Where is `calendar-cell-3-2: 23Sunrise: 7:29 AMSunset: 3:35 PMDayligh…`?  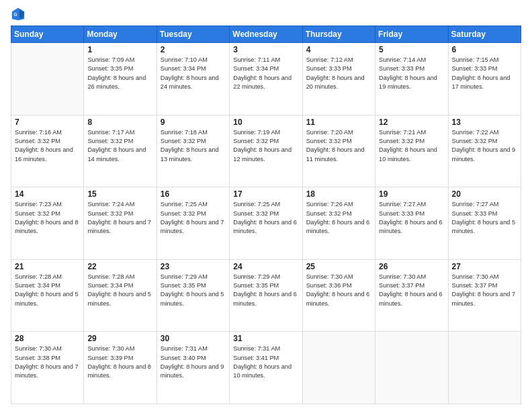 calendar-cell-3-2: 23Sunrise: 7:29 AMSunset: 3:35 PMDayligh… is located at coordinates (193, 295).